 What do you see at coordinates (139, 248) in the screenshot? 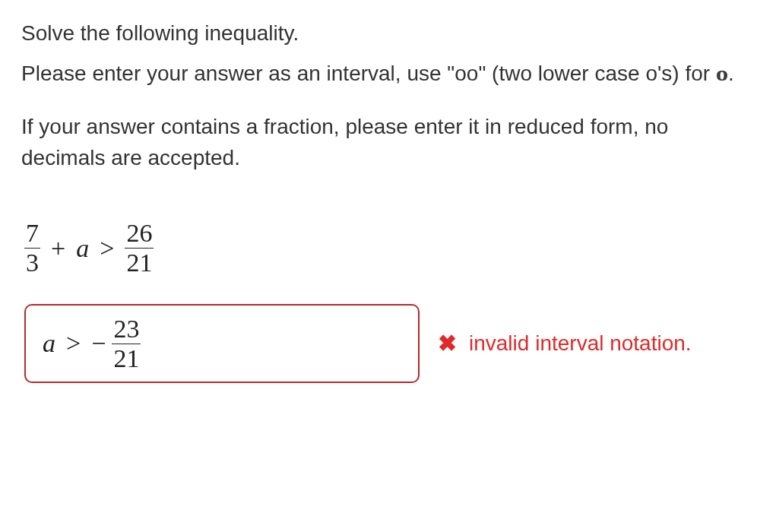
I see `rhs-fraction: 26 21` at bounding box center [139, 248].